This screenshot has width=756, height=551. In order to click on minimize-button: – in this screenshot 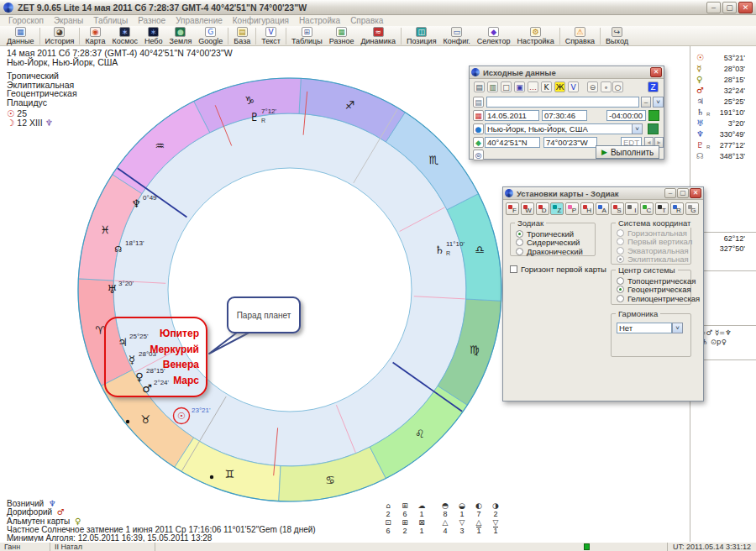, I will do `click(714, 8)`.